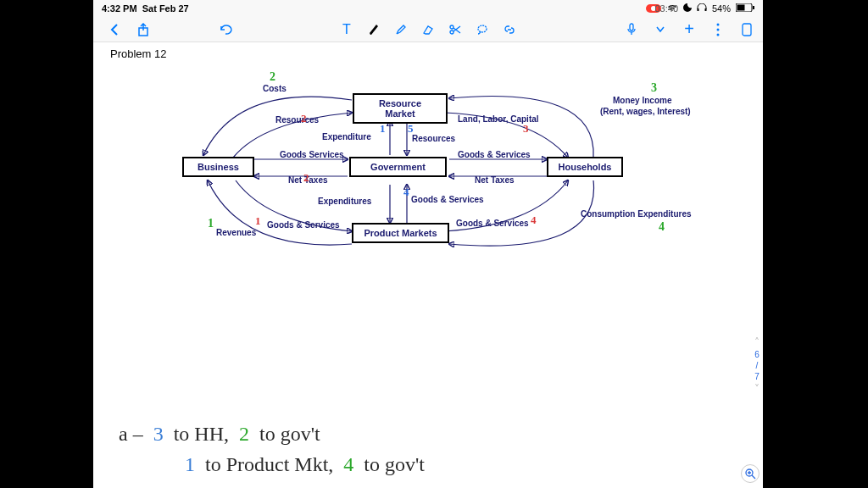 Image resolution: width=868 pixels, height=488 pixels. What do you see at coordinates (159, 434) in the screenshot?
I see `hw-1a: 3` at bounding box center [159, 434].